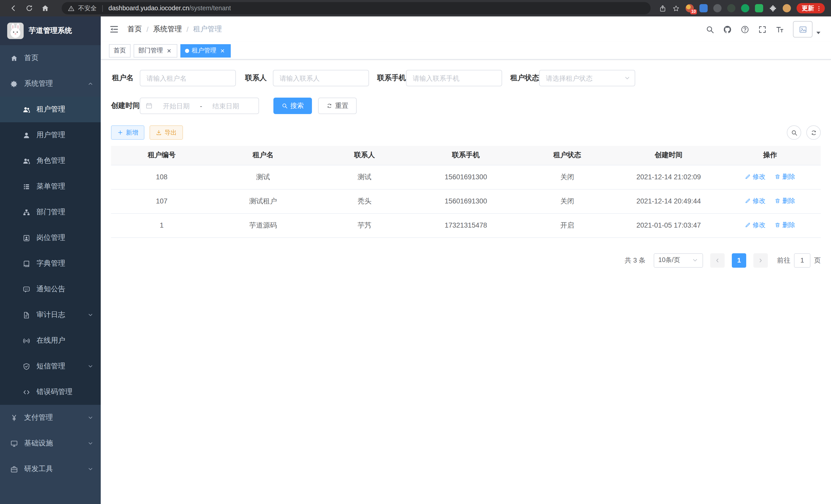 This screenshot has height=504, width=831. Describe the element at coordinates (51, 58) in the screenshot. I see `sidebar-item-home: 首页` at that location.